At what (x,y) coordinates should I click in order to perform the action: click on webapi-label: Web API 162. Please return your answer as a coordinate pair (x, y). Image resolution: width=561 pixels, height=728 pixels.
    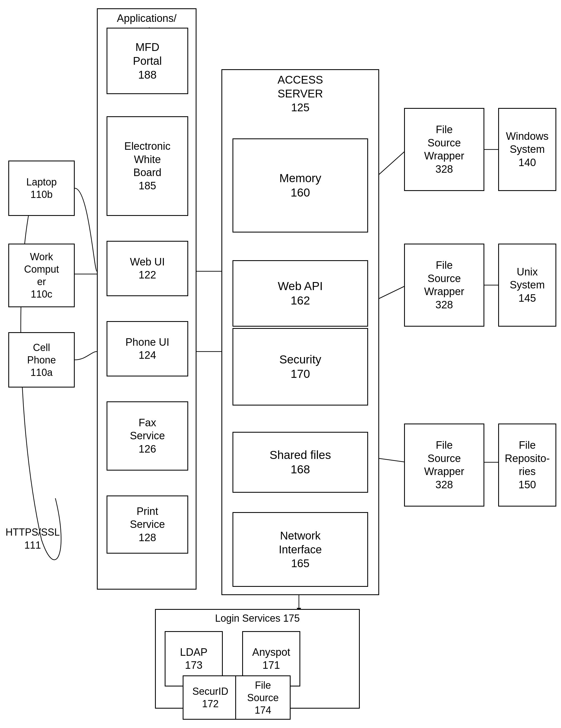
    Looking at the image, I should click on (301, 293).